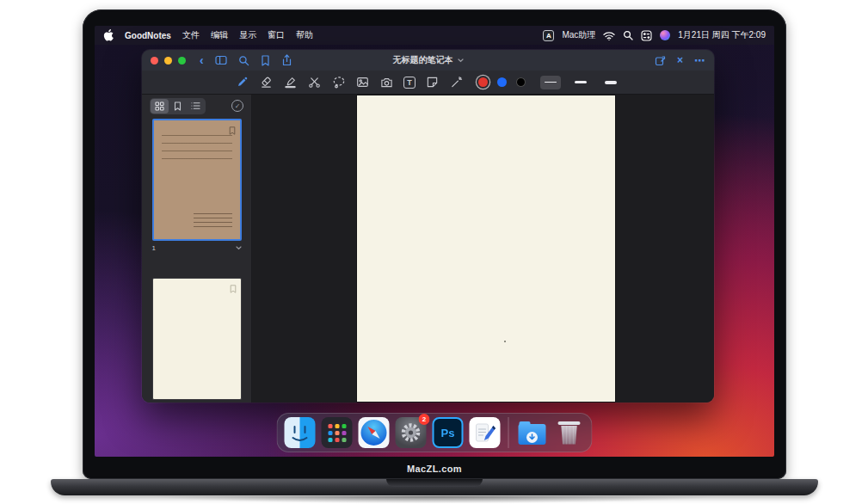 The image size is (868, 504). What do you see at coordinates (201, 60) in the screenshot?
I see `back-button: ‹` at bounding box center [201, 60].